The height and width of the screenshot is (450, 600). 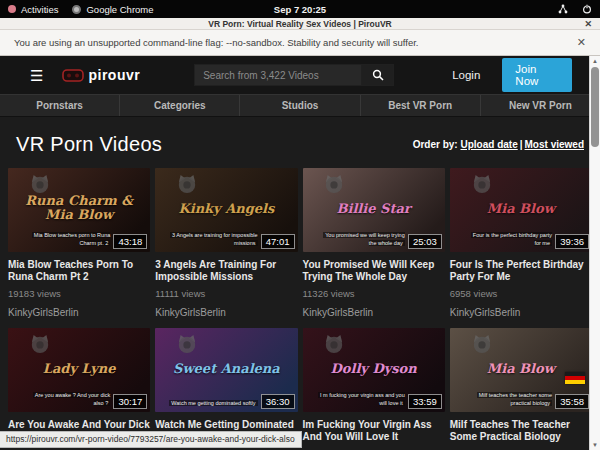 What do you see at coordinates (79, 294) in the screenshot?
I see `video-views: 19183 views` at bounding box center [79, 294].